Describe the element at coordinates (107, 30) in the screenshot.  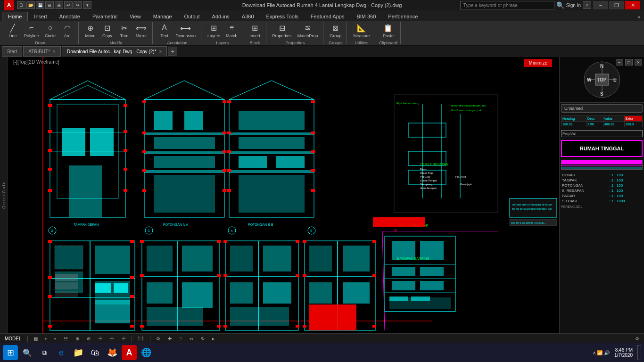
I see `copy-btn: ⊡ Copy` at that location.